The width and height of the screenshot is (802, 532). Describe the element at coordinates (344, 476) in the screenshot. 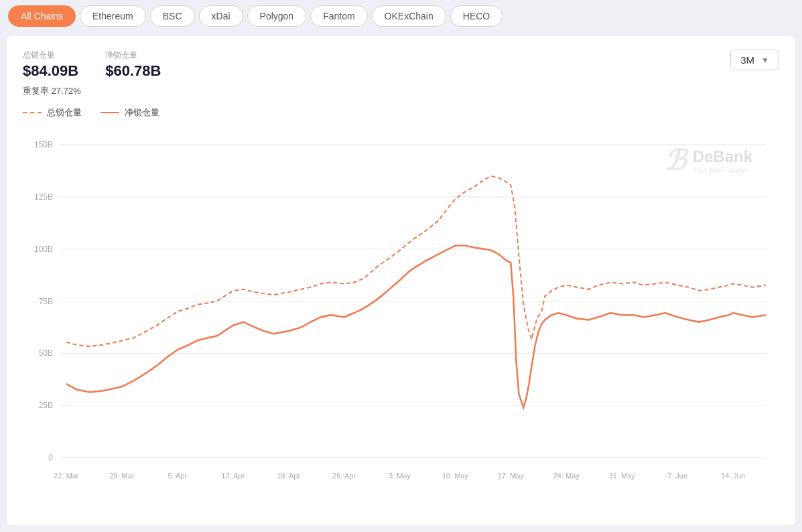

I see `svg-text: 26. Apr` at that location.